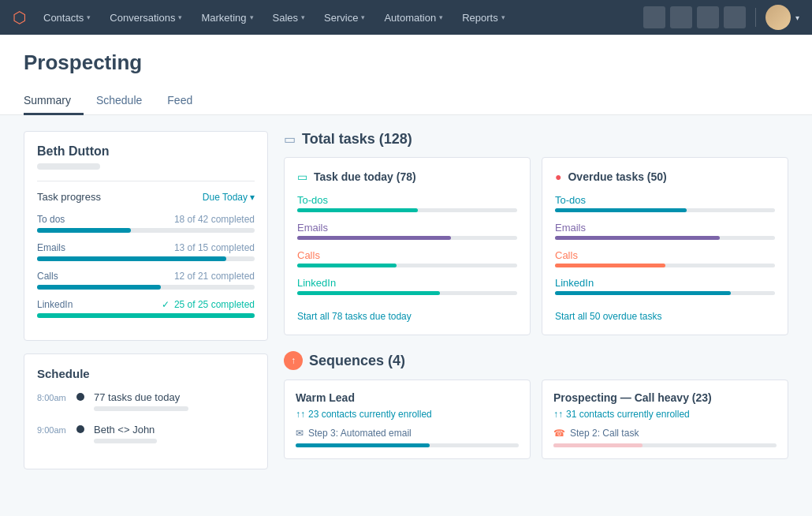 This screenshot has height=516, width=812. I want to click on progress-bar-bg-todos, so click(146, 230).